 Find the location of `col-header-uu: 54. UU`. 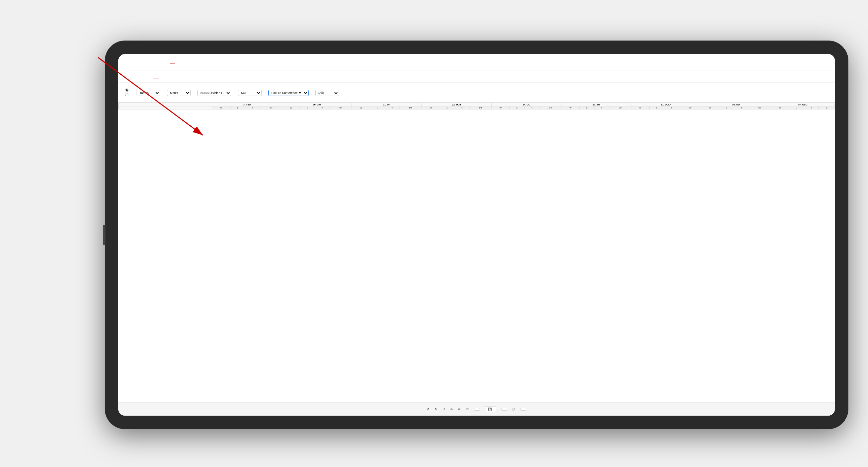

col-header-uu: 54. UU is located at coordinates (736, 105).